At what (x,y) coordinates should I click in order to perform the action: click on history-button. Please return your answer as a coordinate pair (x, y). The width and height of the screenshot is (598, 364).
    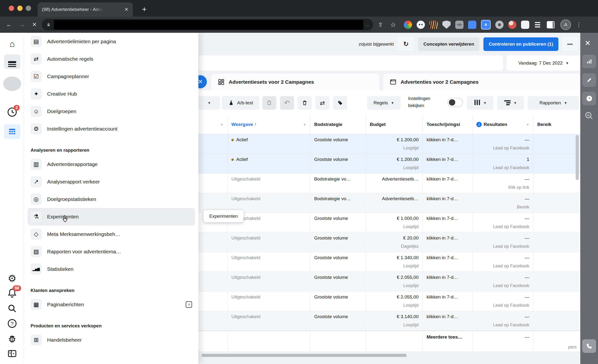
    Looking at the image, I should click on (589, 99).